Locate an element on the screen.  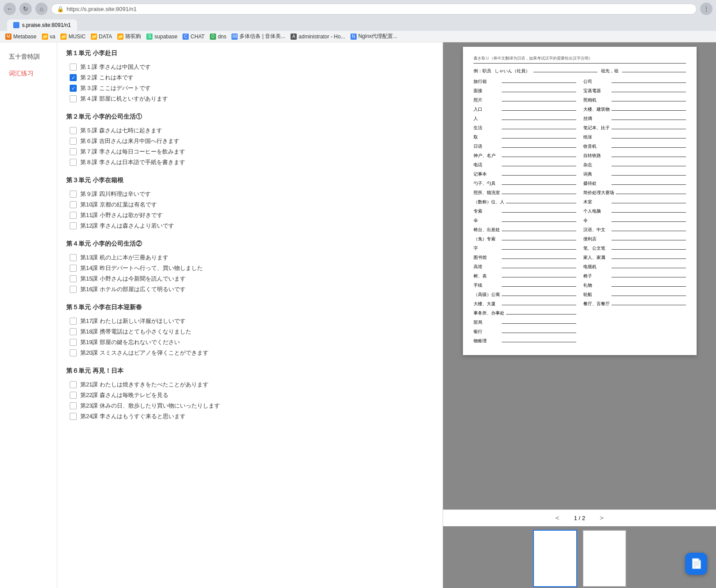
lesson-item-4-2: 第19課 部屋の鍵を忘れないでください is located at coordinates (252, 342).